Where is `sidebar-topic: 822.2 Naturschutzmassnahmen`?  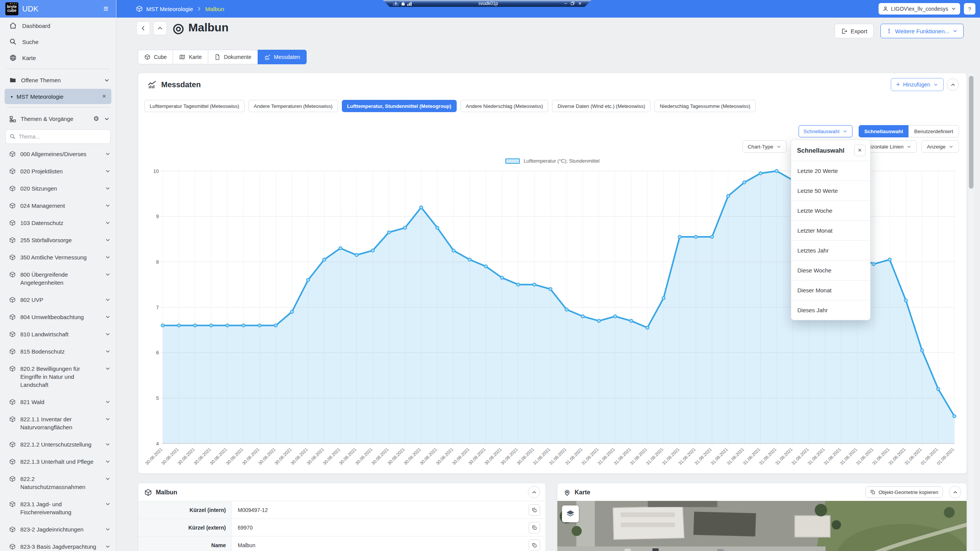 sidebar-topic: 822.2 Naturschutzmassnahmen is located at coordinates (58, 483).